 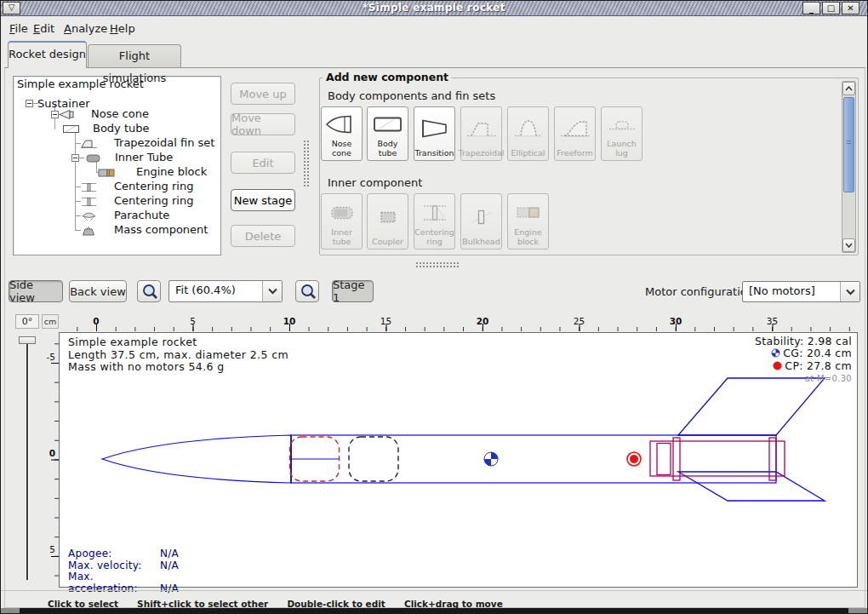 I want to click on tree-item-parachute: Parachute, so click(x=141, y=215).